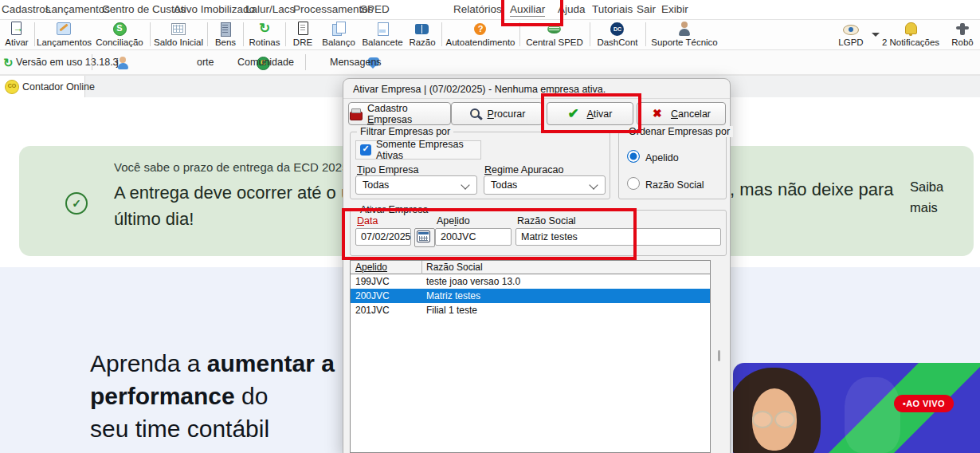 This screenshot has height=453, width=980. I want to click on column-razao-social: Razão Social, so click(454, 267).